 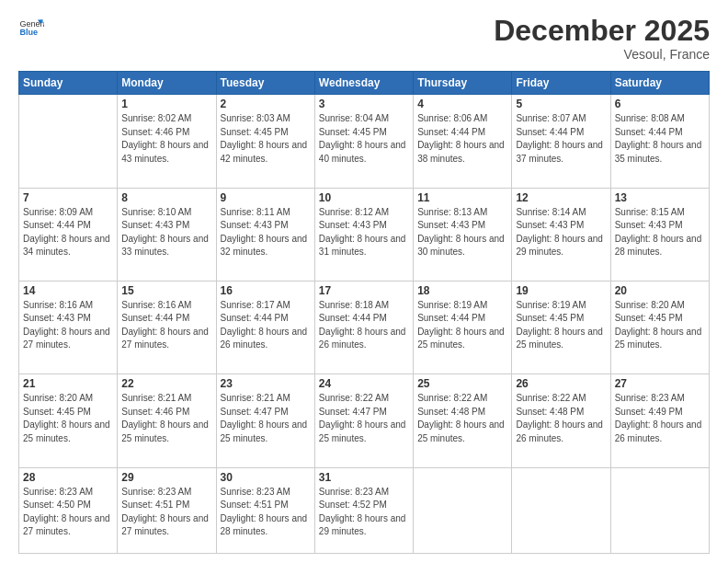 I want to click on day-number: 21, so click(x=68, y=384).